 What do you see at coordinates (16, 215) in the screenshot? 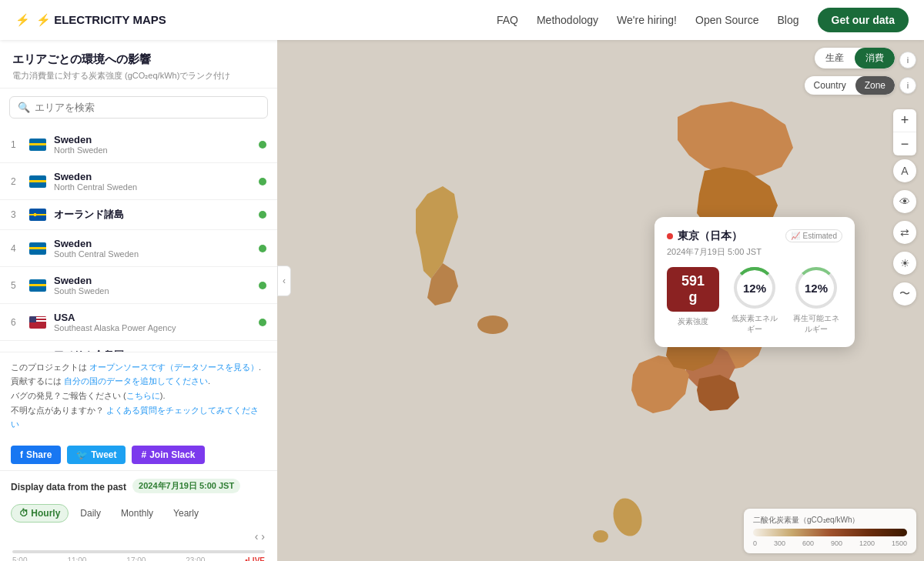
I see `zone-rank: 3` at bounding box center [16, 215].